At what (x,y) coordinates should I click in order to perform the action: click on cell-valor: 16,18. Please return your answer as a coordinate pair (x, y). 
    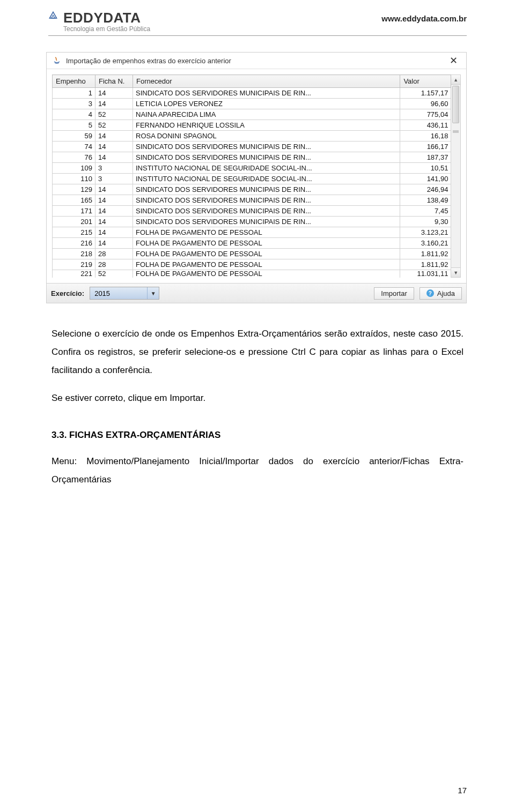
    Looking at the image, I should click on (426, 136).